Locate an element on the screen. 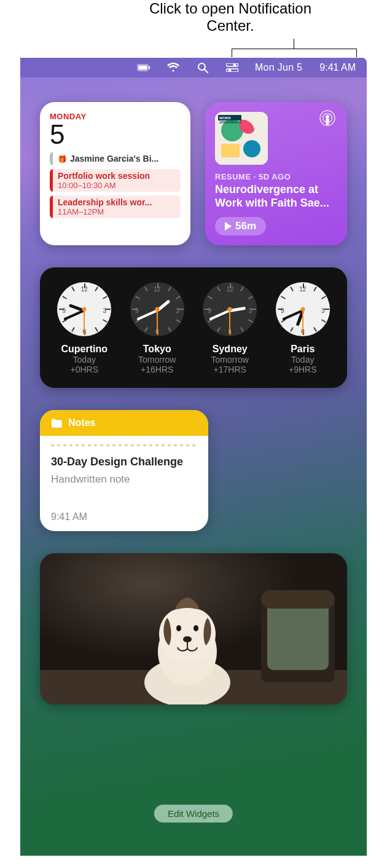  notes-time: 9:41 AM is located at coordinates (124, 517).